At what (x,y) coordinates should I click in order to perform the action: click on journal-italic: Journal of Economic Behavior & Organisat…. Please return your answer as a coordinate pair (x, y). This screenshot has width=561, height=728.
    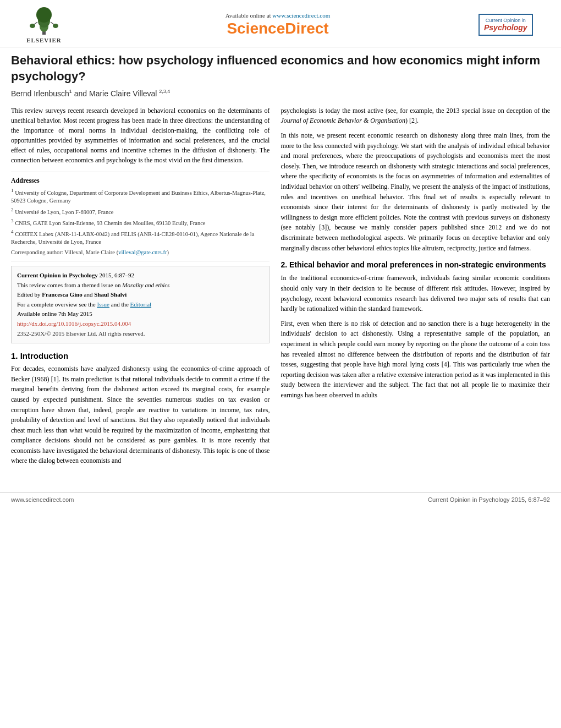
    Looking at the image, I should click on (343, 121).